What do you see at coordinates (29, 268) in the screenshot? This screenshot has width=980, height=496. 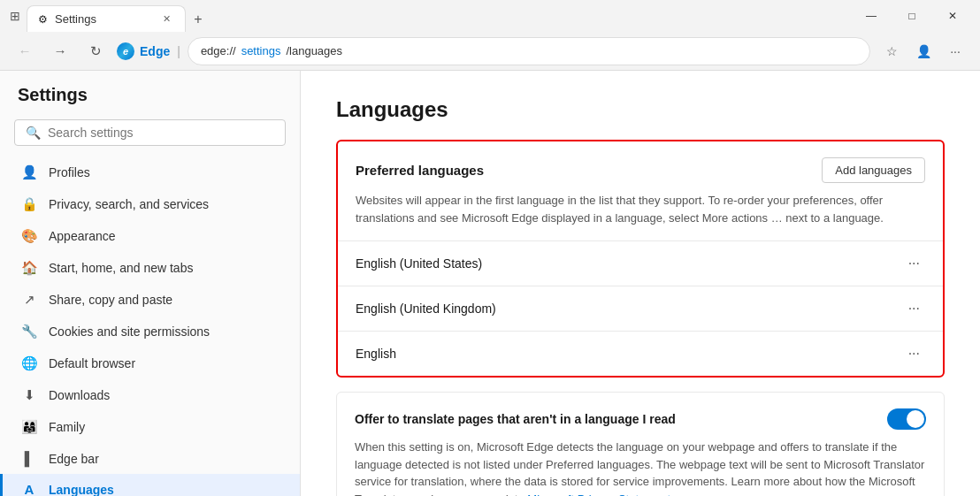 I see `nav-icon-start-home: 🏠` at bounding box center [29, 268].